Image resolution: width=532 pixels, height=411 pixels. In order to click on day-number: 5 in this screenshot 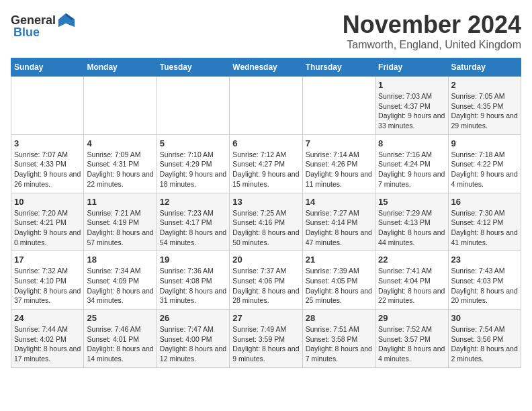, I will do `click(193, 144)`.